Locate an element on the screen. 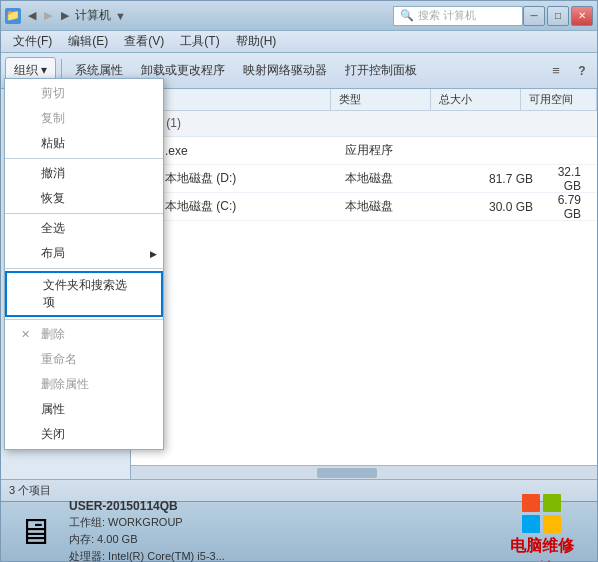 Image resolution: width=598 pixels, height=562 pixels. menu-item-selectall: 全选 is located at coordinates (84, 228).